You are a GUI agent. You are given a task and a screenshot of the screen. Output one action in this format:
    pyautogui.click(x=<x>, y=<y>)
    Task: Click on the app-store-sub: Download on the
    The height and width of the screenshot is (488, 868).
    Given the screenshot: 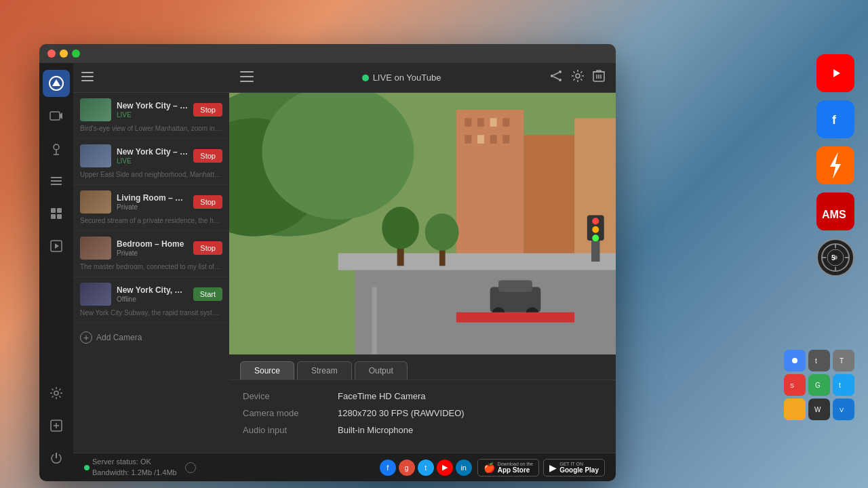 What is the action you would take?
    pyautogui.click(x=515, y=464)
    